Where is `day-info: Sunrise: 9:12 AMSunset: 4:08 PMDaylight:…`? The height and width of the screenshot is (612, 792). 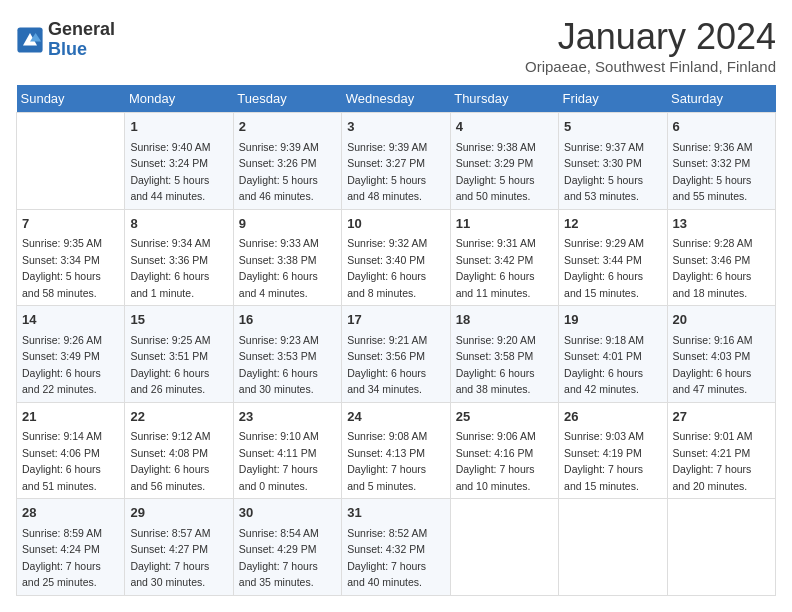
day-info: Sunrise: 9:12 AMSunset: 4:08 PMDaylight:… is located at coordinates (170, 461).